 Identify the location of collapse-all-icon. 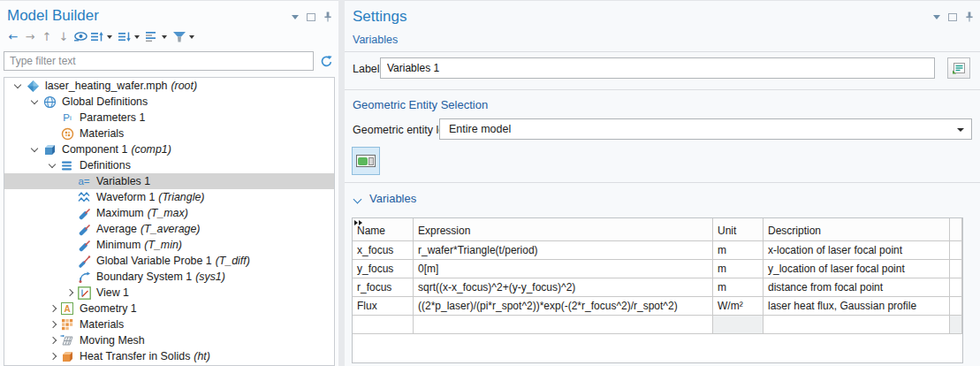
(97, 37).